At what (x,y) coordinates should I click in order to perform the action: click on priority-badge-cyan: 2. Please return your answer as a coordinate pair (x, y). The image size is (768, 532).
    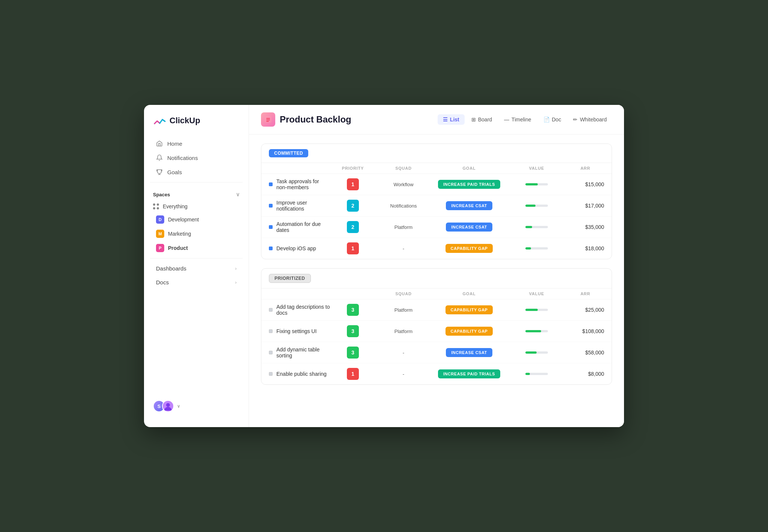
    Looking at the image, I should click on (353, 227).